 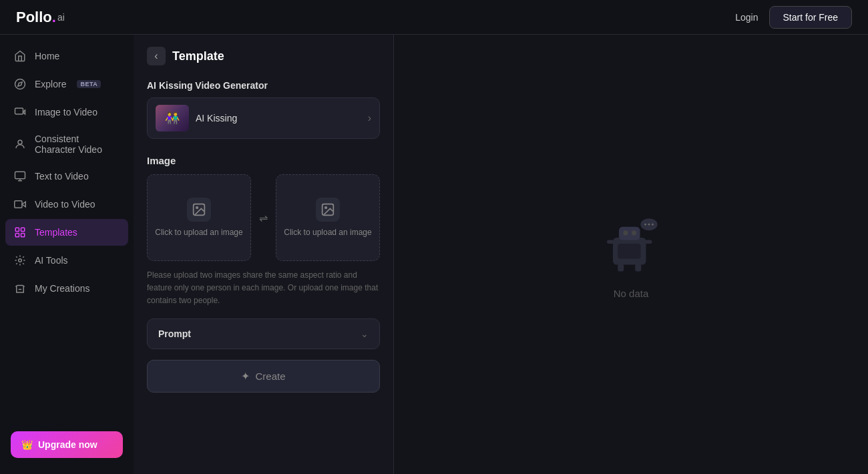 I want to click on upload-text-2: Click to upload an image, so click(x=327, y=232).